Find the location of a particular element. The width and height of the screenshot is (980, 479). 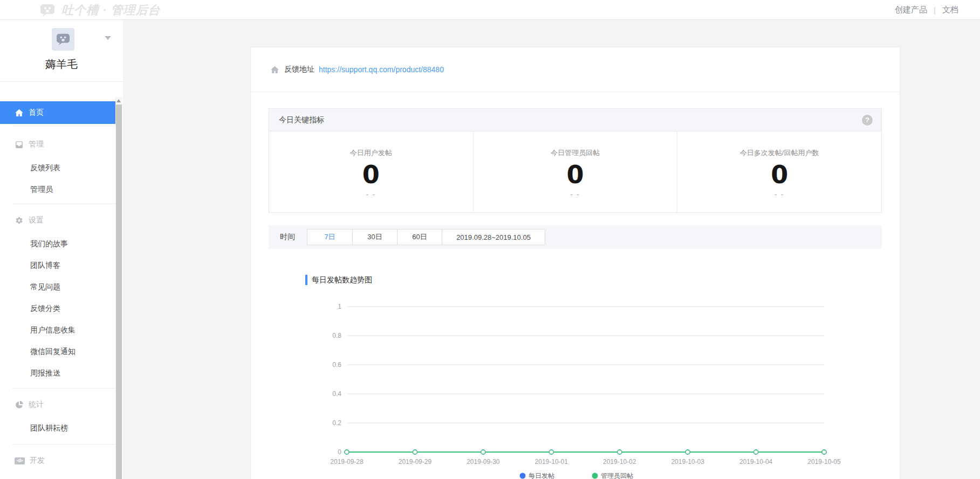

svg-text: 2019-09-28 is located at coordinates (347, 462).